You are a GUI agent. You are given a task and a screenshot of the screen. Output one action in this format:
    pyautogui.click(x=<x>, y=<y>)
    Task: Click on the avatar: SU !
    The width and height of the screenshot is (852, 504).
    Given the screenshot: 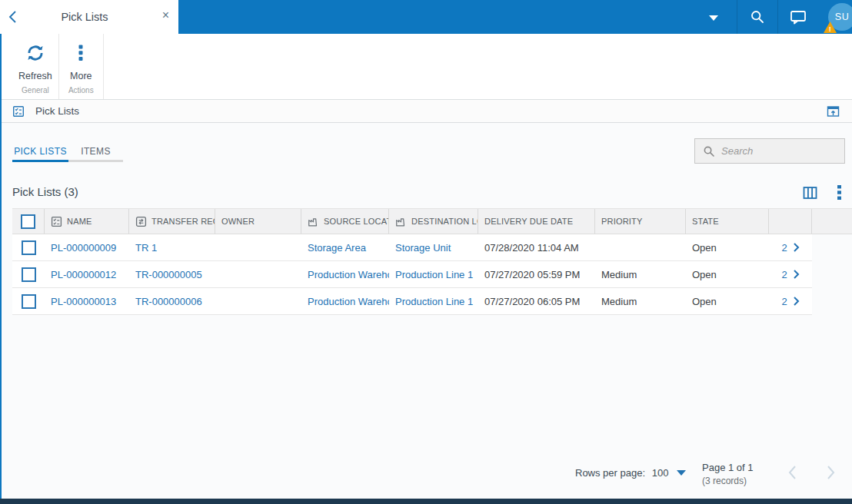 What is the action you would take?
    pyautogui.click(x=840, y=17)
    